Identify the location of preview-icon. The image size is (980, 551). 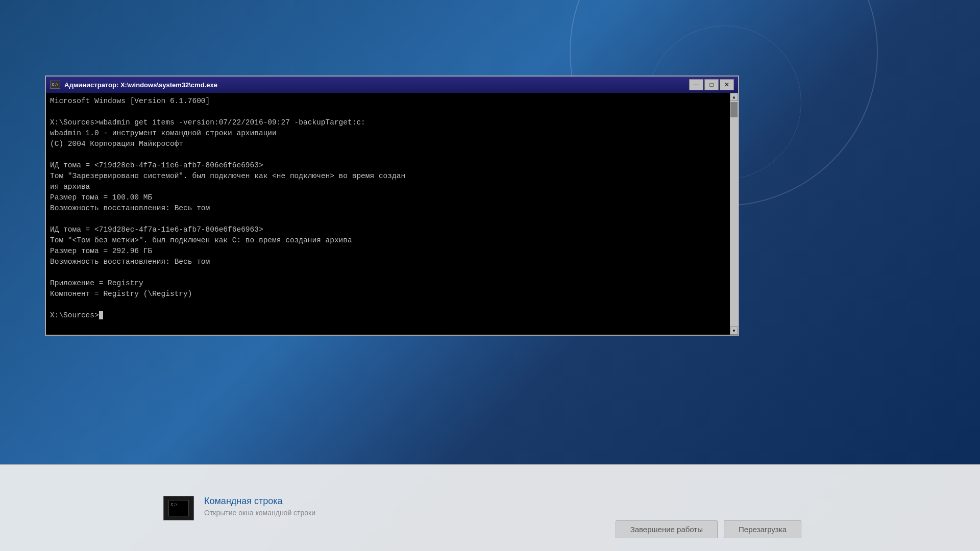
(179, 508).